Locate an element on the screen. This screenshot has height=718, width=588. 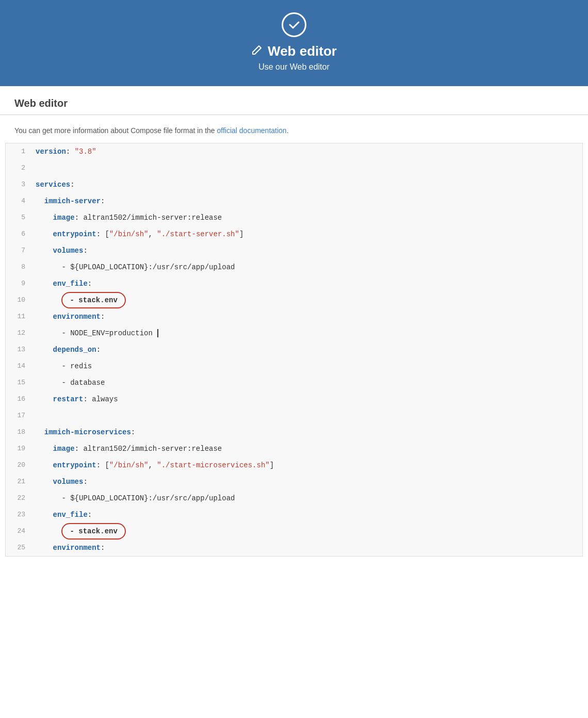
edit-icon is located at coordinates (257, 52).